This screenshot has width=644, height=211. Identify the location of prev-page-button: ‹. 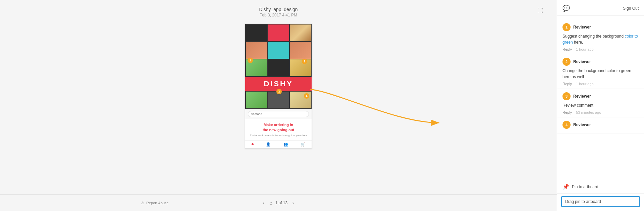
(264, 203).